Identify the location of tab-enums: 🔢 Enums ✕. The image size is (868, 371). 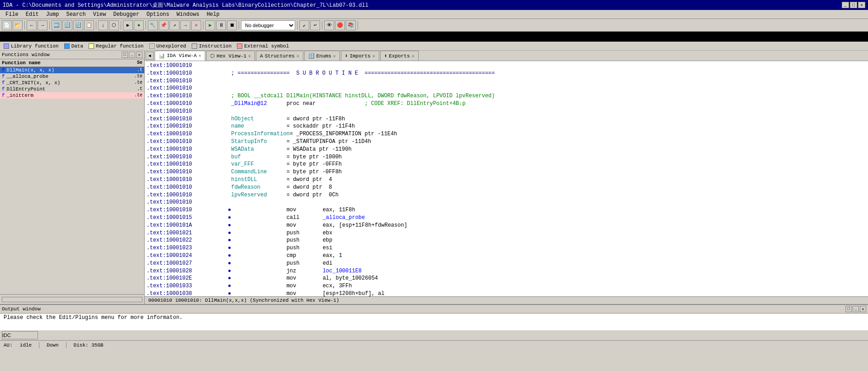
(322, 56).